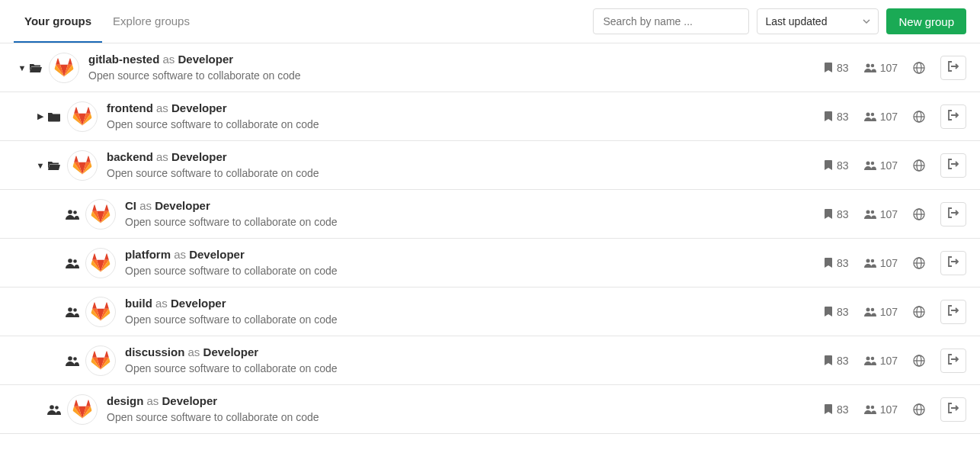 Image resolution: width=980 pixels, height=453 pixels. I want to click on sort-select: Last updated, so click(818, 21).